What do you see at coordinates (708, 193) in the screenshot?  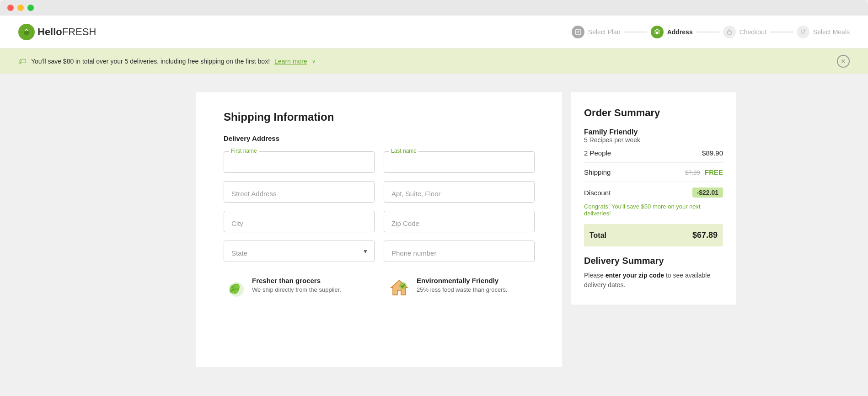 I see `discount-badge: -$22.01` at bounding box center [708, 193].